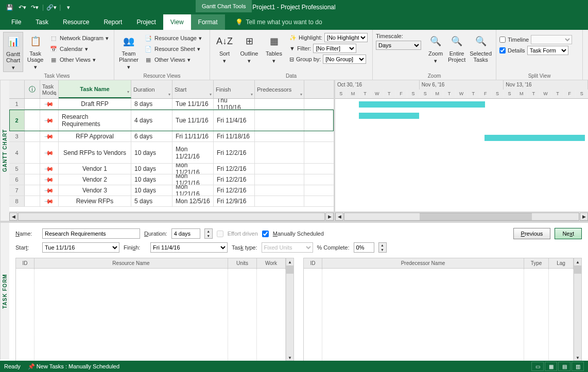 This screenshot has height=372, width=588. What do you see at coordinates (224, 48) in the screenshot?
I see `sort-button: A↓Z Sort▾` at bounding box center [224, 48].